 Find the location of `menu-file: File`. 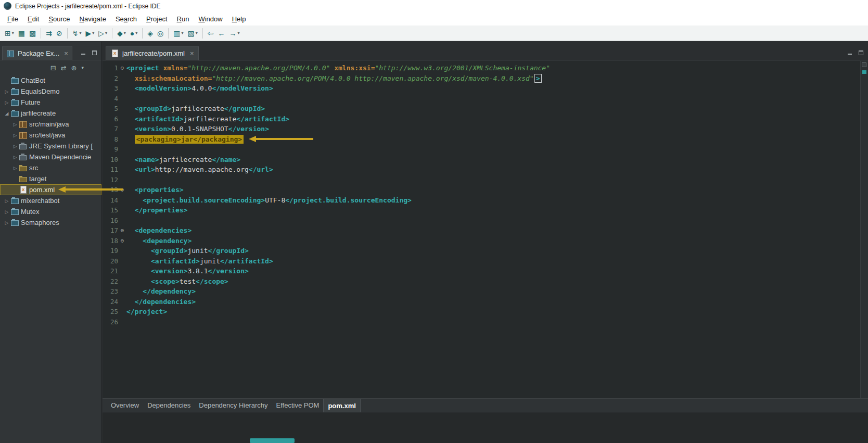

menu-file: File is located at coordinates (12, 19).